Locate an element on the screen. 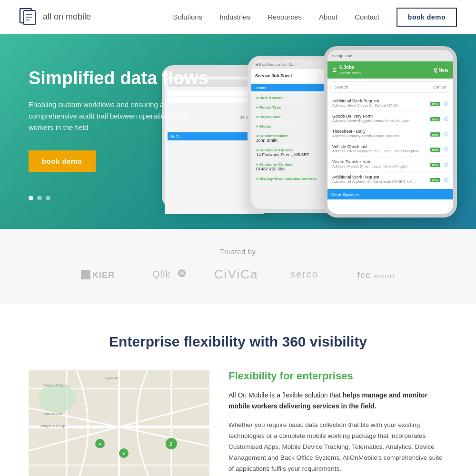 This screenshot has height=476, width=476. trusted-logos: KIER Qlik CiViCa serco fcc environment is located at coordinates (238, 276).